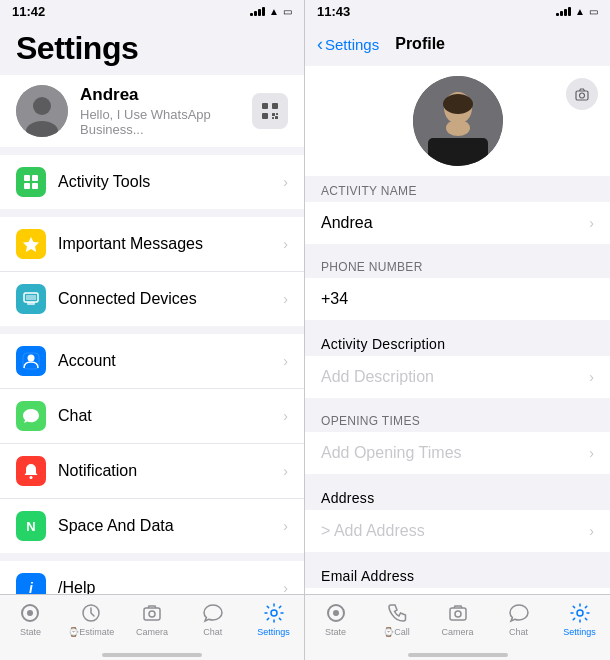 The width and height of the screenshot is (610, 660). Describe the element at coordinates (164, 299) in the screenshot. I see `connected-devices-label: Connected Devices` at that location.